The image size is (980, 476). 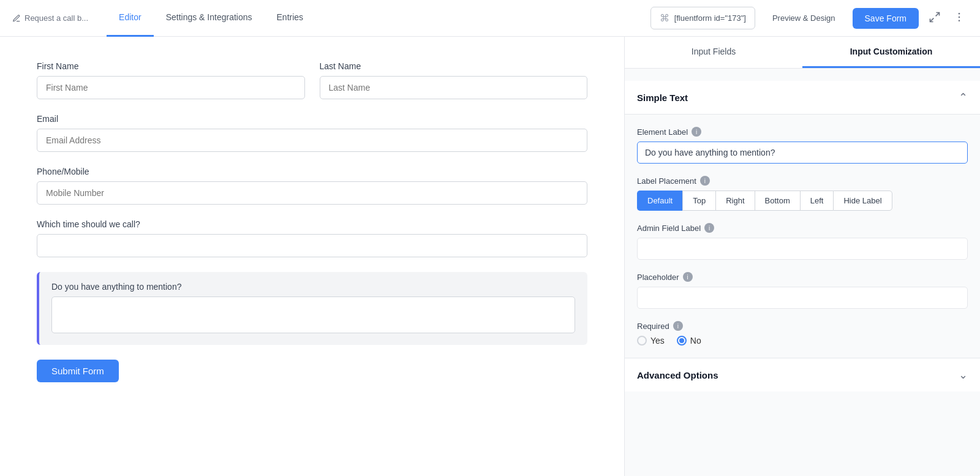 What do you see at coordinates (935, 18) in the screenshot?
I see `expand-button` at bounding box center [935, 18].